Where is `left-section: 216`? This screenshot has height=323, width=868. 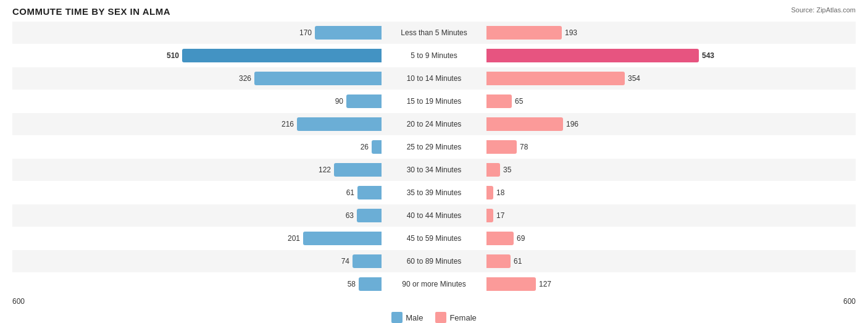
left-section: 216 is located at coordinates (197, 124).